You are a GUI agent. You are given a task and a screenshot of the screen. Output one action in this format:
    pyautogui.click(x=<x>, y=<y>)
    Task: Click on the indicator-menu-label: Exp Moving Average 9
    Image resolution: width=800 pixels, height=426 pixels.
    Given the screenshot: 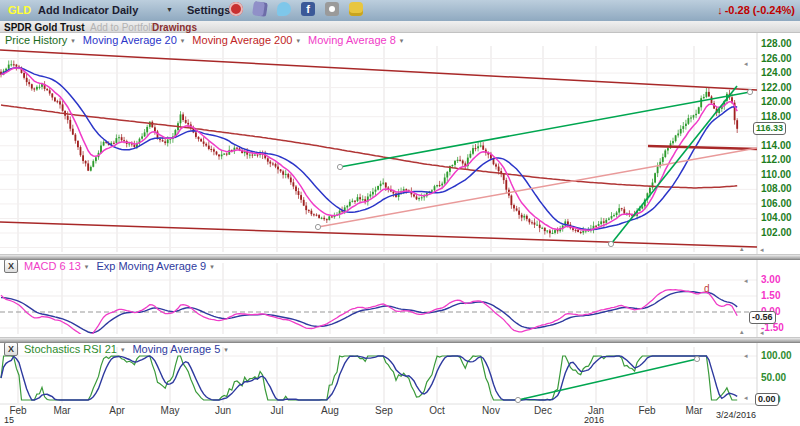 What is the action you would take?
    pyautogui.click(x=151, y=266)
    